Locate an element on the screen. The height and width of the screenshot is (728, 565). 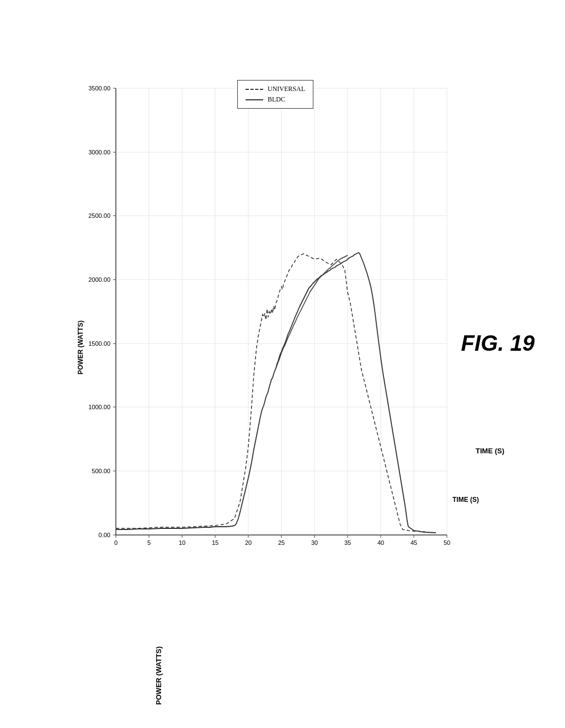
svg-text: 35 is located at coordinates (348, 543).